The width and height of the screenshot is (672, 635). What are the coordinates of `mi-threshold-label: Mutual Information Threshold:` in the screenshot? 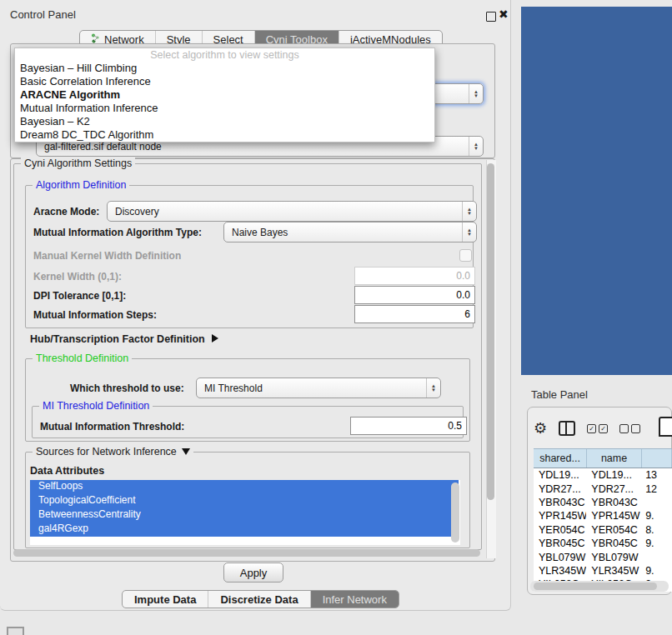 It's located at (112, 427).